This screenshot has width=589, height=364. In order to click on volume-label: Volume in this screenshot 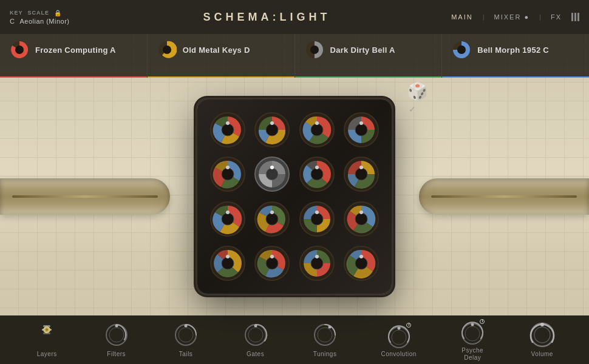, I will do `click(542, 354)`.